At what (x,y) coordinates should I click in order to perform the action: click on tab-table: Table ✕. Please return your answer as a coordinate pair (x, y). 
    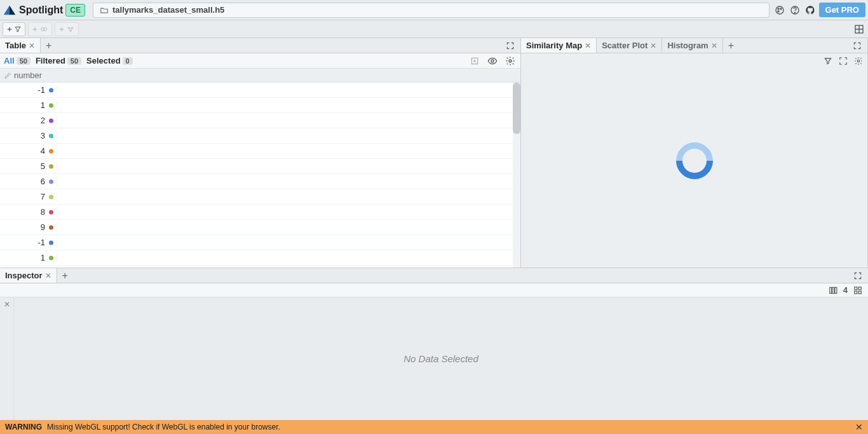
    Looking at the image, I should click on (20, 46).